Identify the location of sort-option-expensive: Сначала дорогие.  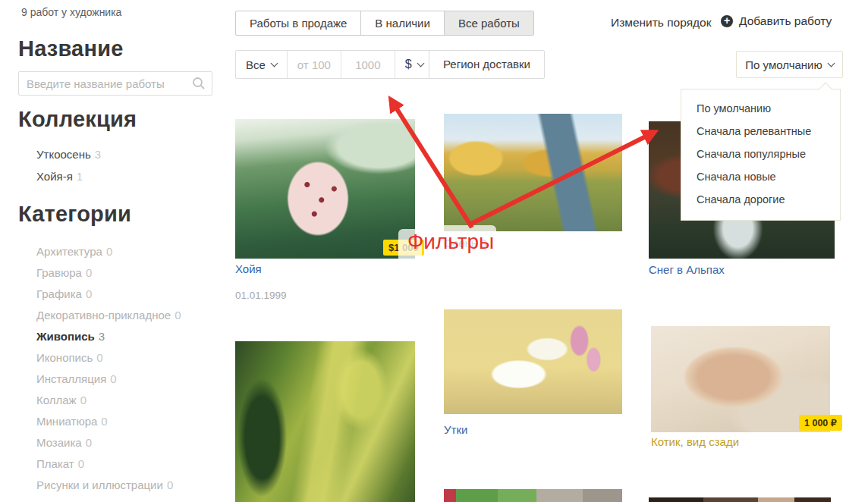
(760, 199).